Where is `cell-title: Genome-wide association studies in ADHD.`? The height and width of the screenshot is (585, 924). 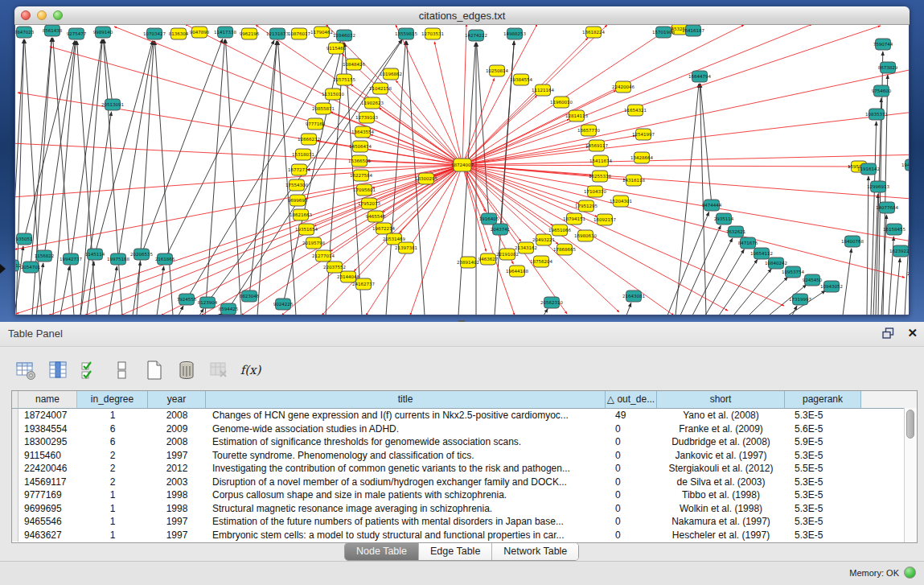 cell-title: Genome-wide association studies in ADHD. is located at coordinates (405, 430).